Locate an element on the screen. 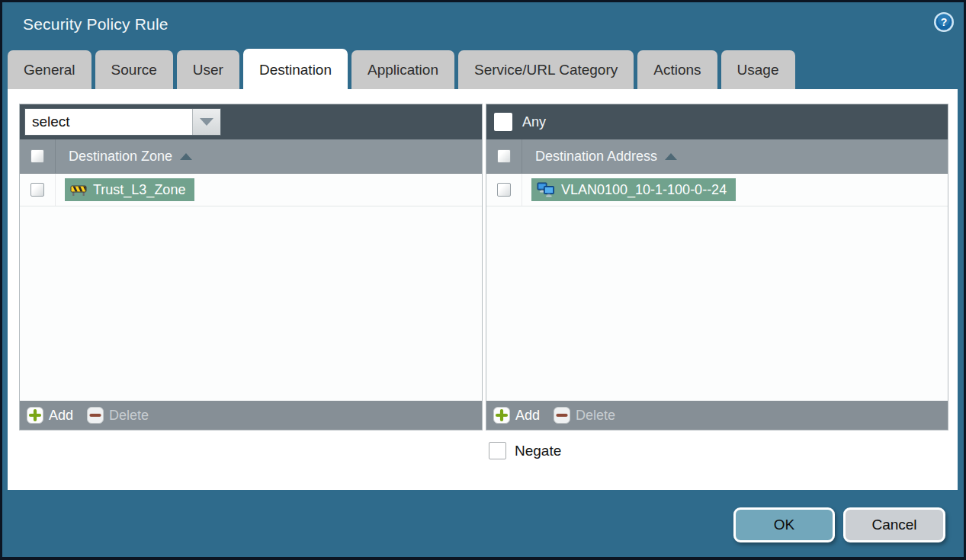 This screenshot has height=560, width=966. any-checkbox is located at coordinates (503, 122).